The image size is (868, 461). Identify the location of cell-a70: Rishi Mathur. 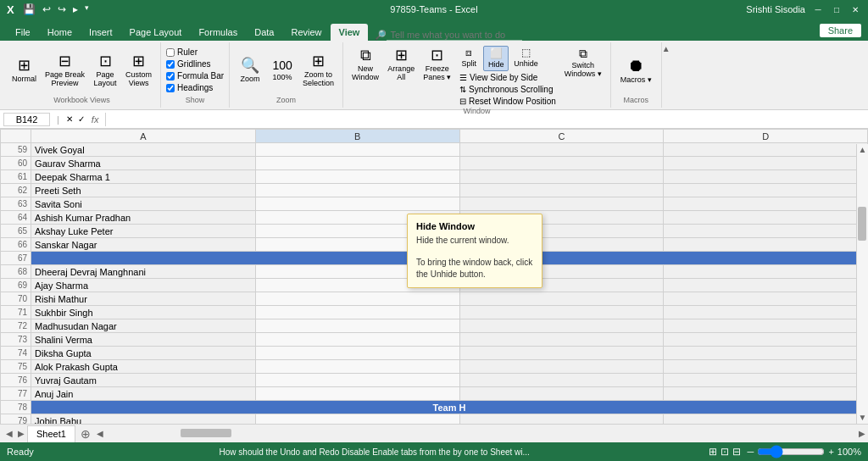
(144, 299).